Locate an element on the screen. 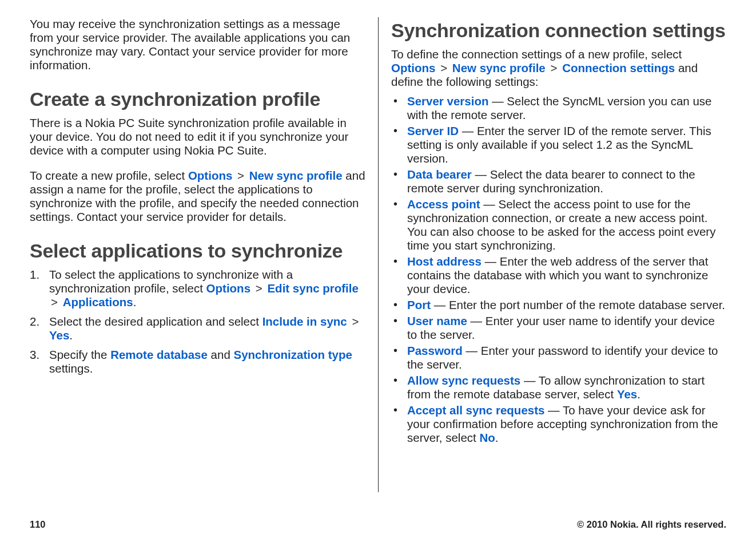 The height and width of the screenshot is (546, 756). setting-server-id: Server ID — Enter the server ID of the r… is located at coordinates (559, 145).